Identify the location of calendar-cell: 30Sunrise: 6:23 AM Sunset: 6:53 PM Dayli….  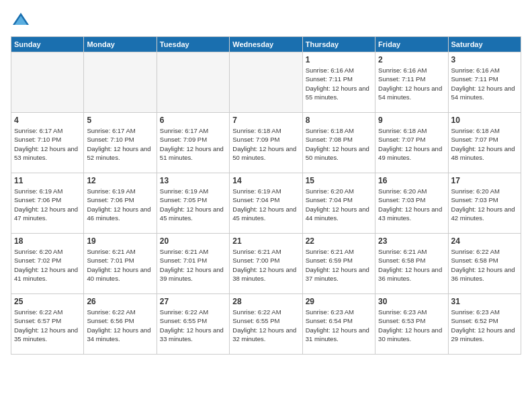
(412, 324).